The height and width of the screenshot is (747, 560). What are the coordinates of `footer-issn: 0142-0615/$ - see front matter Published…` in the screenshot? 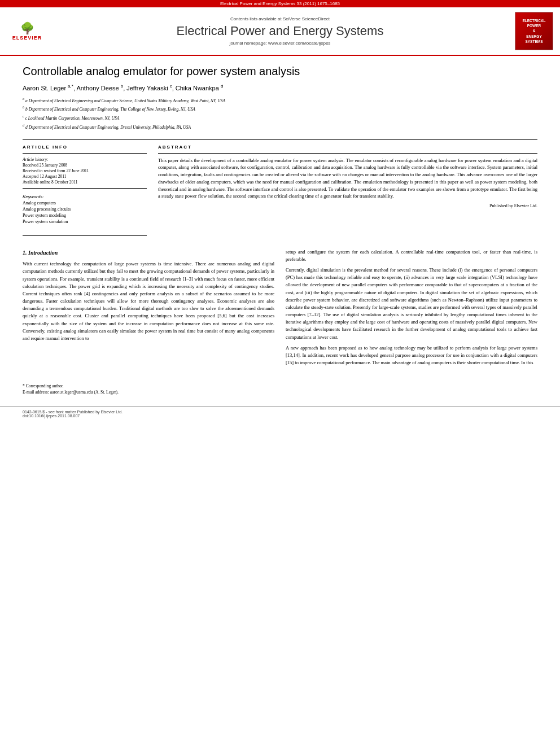 It's located at (280, 412).